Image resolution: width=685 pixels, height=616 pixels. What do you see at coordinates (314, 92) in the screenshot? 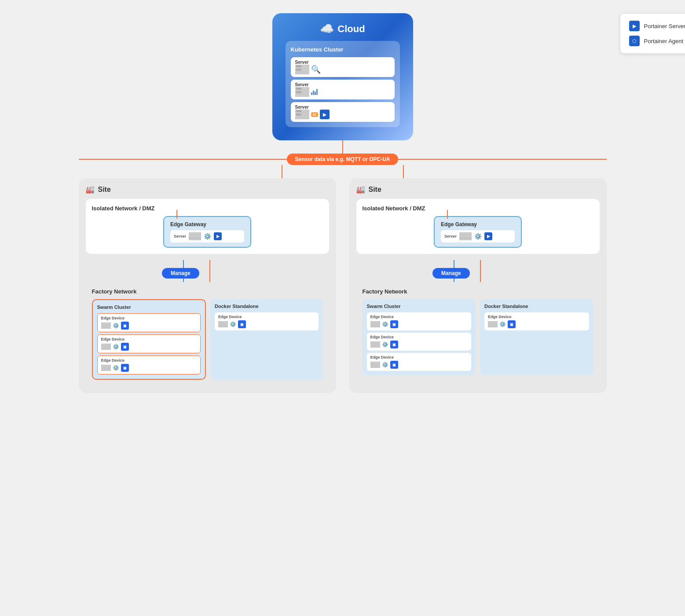
I see `chart-icon` at bounding box center [314, 92].